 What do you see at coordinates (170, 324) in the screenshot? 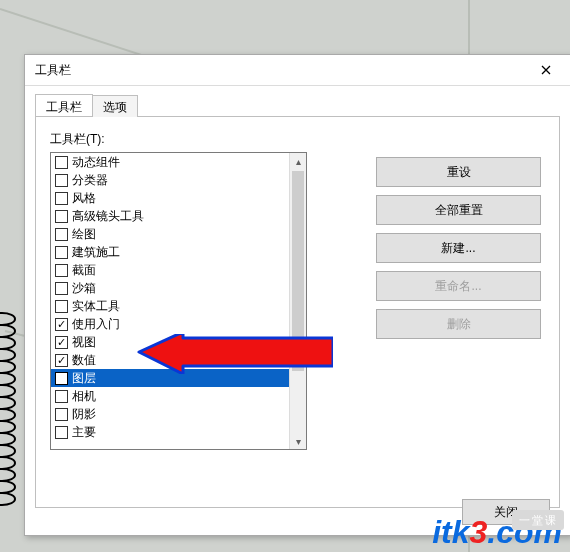
I see `list-item: 使用入门` at bounding box center [170, 324].